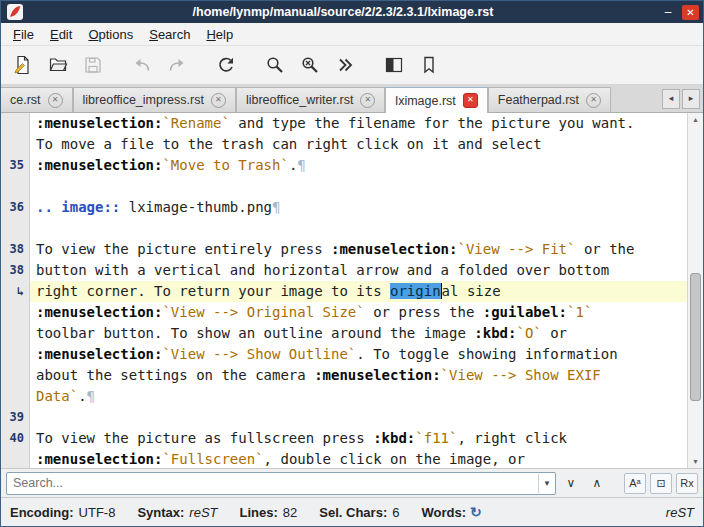 Image resolution: width=704 pixels, height=527 pixels. I want to click on search-history-dropdown-icon: ▼, so click(546, 484).